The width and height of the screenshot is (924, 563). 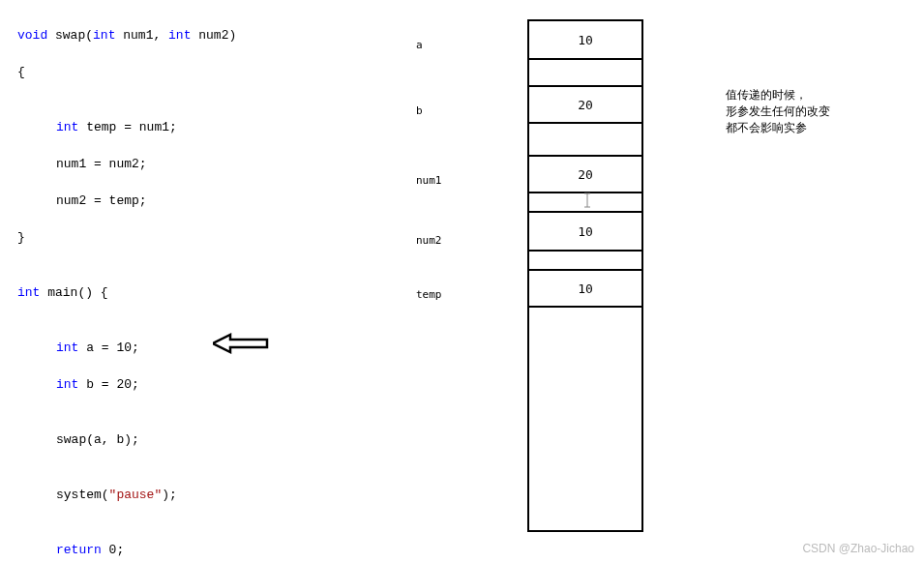 I want to click on mem-cell-num1: 20, so click(x=585, y=174).